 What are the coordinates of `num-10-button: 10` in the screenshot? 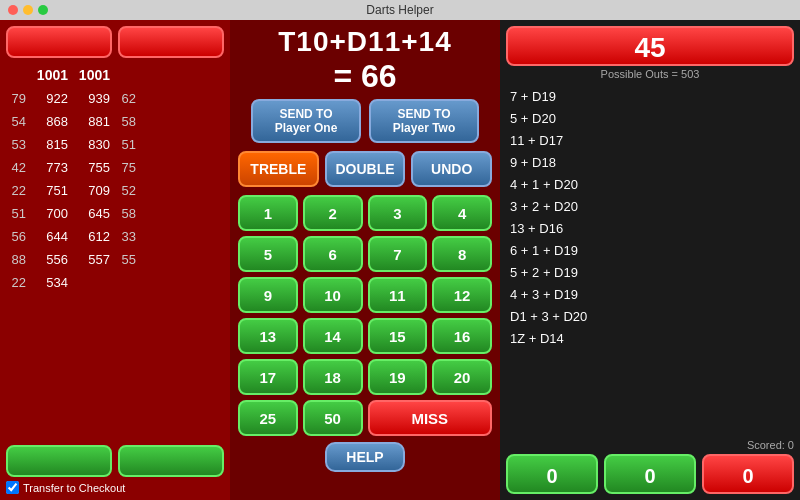 It's located at (333, 295).